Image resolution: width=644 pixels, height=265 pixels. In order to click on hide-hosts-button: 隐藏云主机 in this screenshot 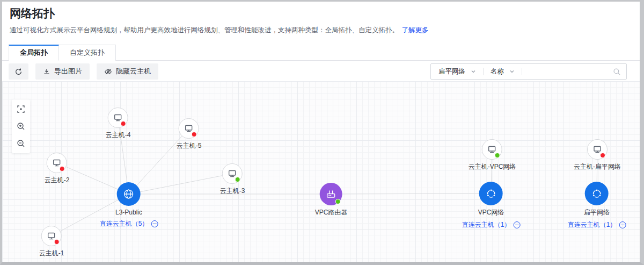, I will do `click(128, 71)`.